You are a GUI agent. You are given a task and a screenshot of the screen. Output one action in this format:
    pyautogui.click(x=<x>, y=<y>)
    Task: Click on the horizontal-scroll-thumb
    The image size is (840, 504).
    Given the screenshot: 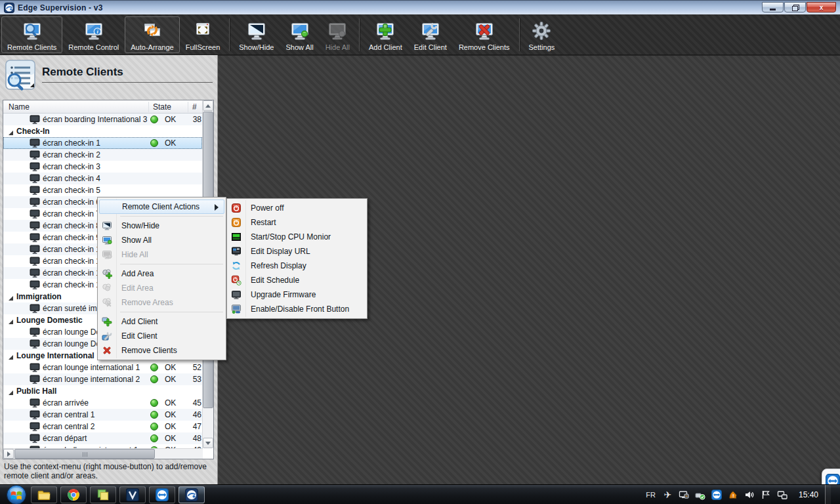 What is the action you would take?
    pyautogui.click(x=85, y=454)
    